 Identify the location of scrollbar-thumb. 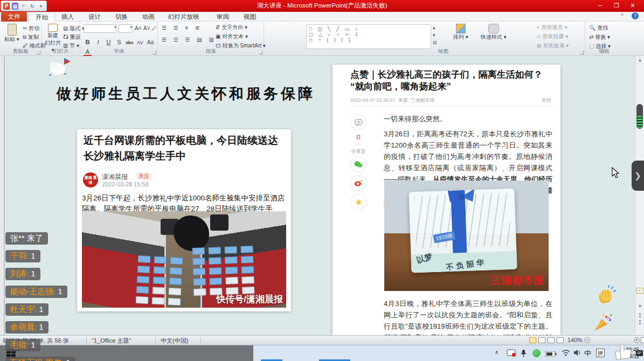
(640, 116).